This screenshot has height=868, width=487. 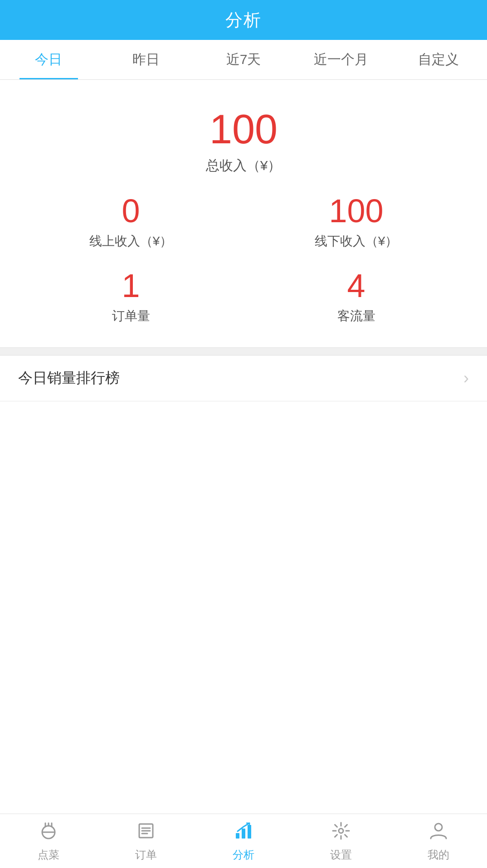 What do you see at coordinates (244, 166) in the screenshot?
I see `total-revenue-label: 总收入（¥）` at bounding box center [244, 166].